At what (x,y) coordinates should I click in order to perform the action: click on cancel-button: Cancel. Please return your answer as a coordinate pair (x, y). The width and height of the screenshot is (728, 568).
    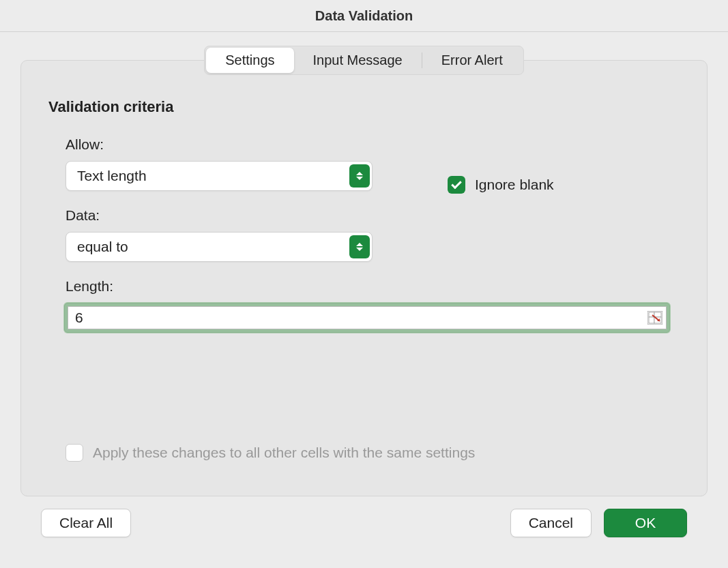
    Looking at the image, I should click on (551, 523).